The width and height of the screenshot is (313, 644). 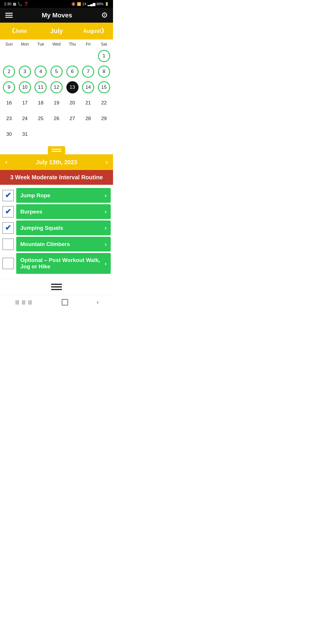 I want to click on bottom-menu-bar, so click(x=57, y=287).